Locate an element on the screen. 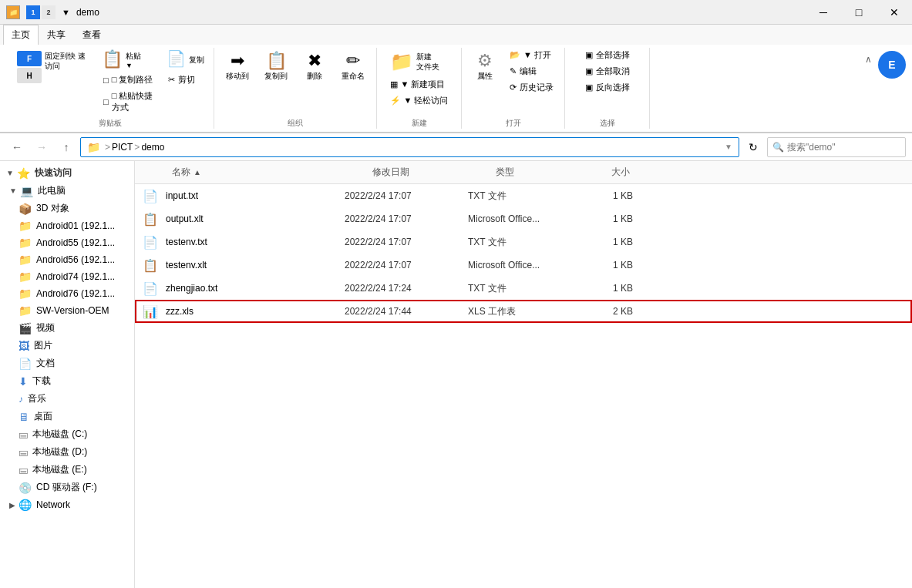 The width and height of the screenshot is (912, 588). paste-button: 📋 粘贴 ▼ is located at coordinates (130, 59).